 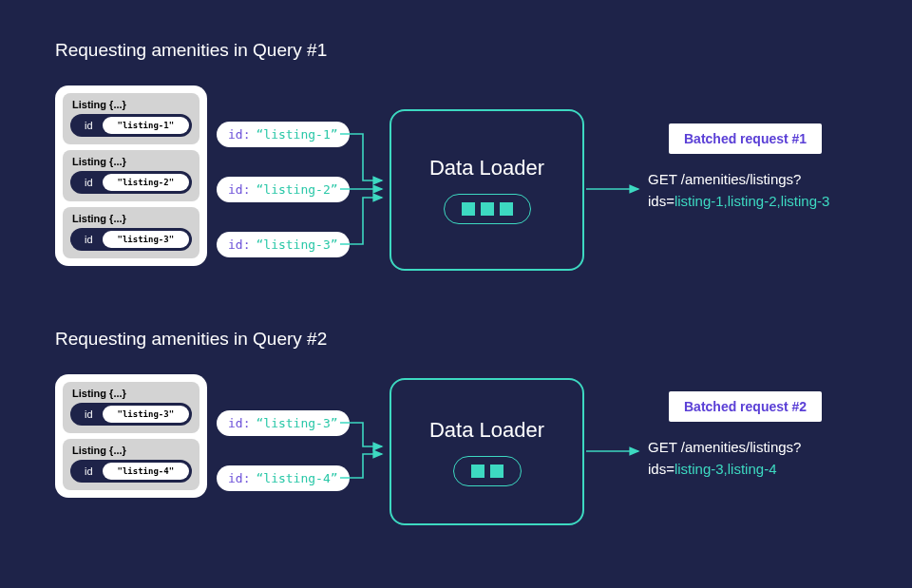 What do you see at coordinates (283, 479) in the screenshot?
I see `id-pill-5: id: “listing-4”` at bounding box center [283, 479].